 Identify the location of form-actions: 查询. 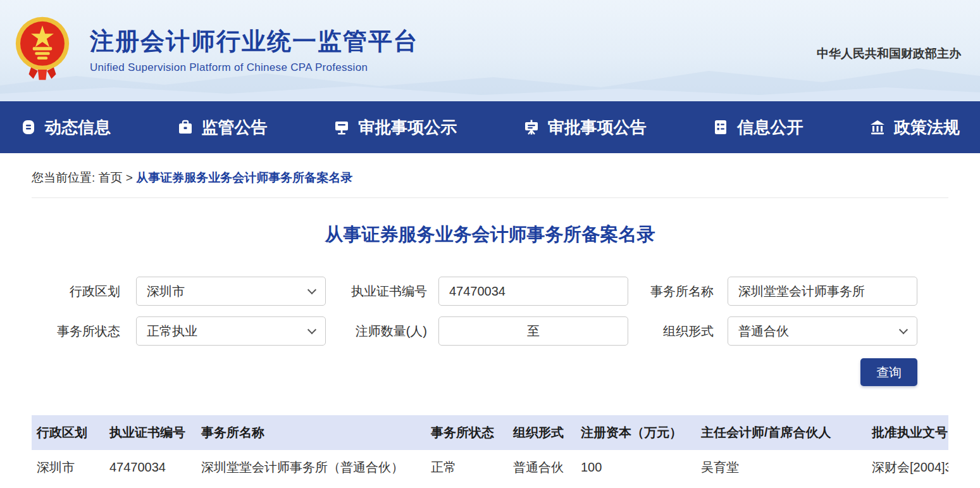
(490, 372).